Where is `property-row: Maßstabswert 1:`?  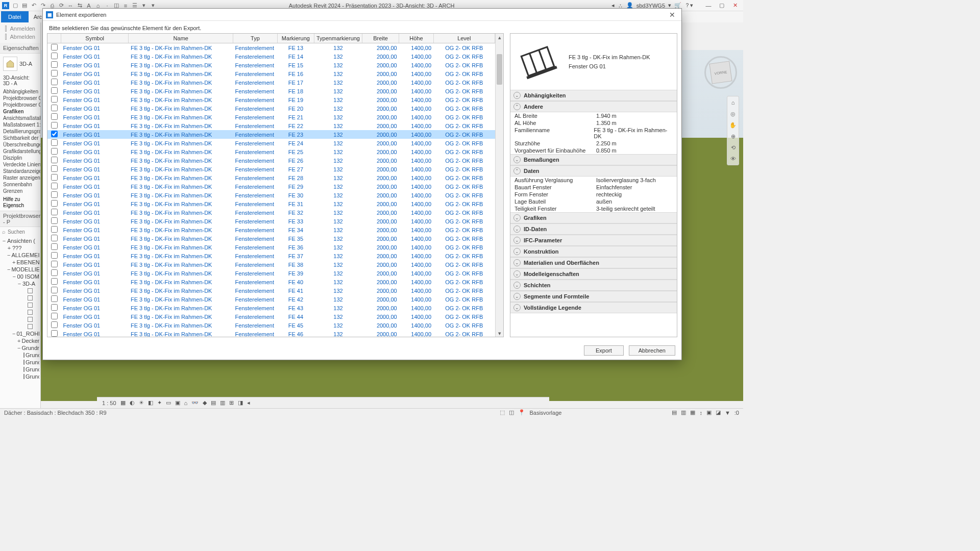
property-row: Maßstabswert 1: is located at coordinates (20, 124).